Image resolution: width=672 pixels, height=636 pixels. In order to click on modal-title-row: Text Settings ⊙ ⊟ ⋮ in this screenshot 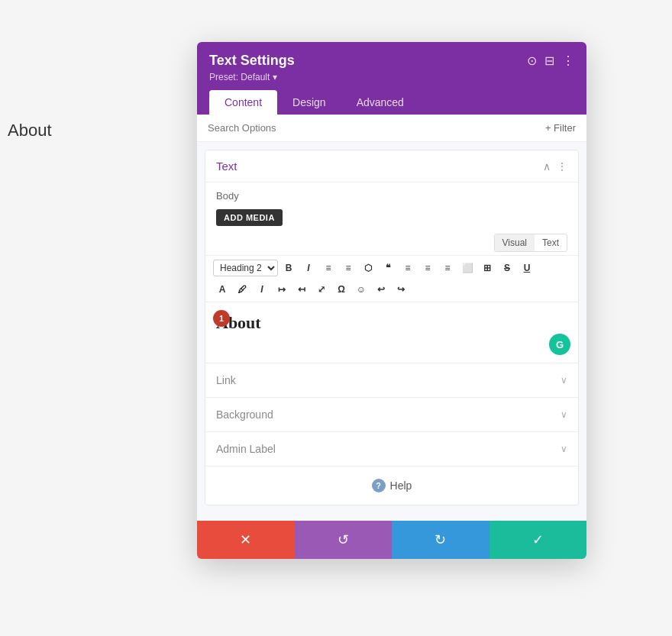, I will do `click(392, 61)`.